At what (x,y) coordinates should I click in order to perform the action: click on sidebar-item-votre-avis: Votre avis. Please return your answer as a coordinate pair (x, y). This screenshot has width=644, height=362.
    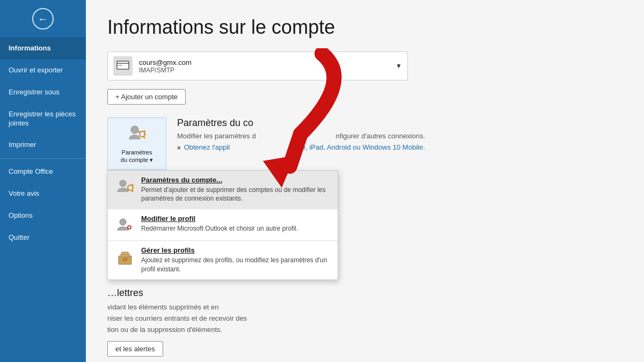
    Looking at the image, I should click on (43, 194).